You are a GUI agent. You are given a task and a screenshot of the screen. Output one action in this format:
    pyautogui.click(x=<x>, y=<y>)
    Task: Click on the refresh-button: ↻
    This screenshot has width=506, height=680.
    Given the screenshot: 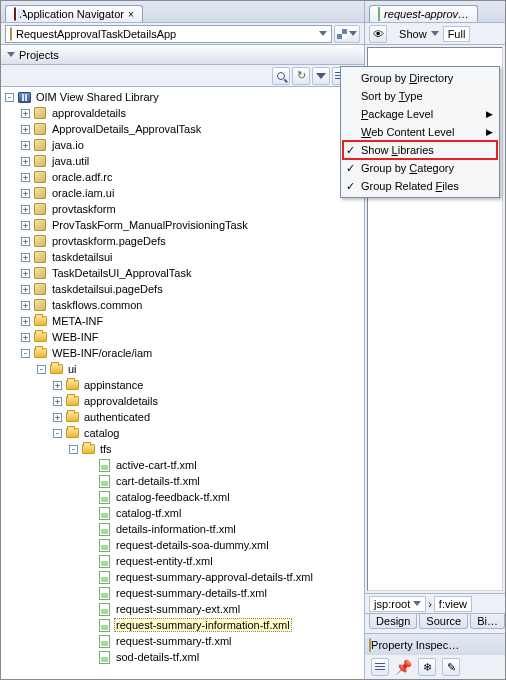 What is the action you would take?
    pyautogui.click(x=301, y=76)
    